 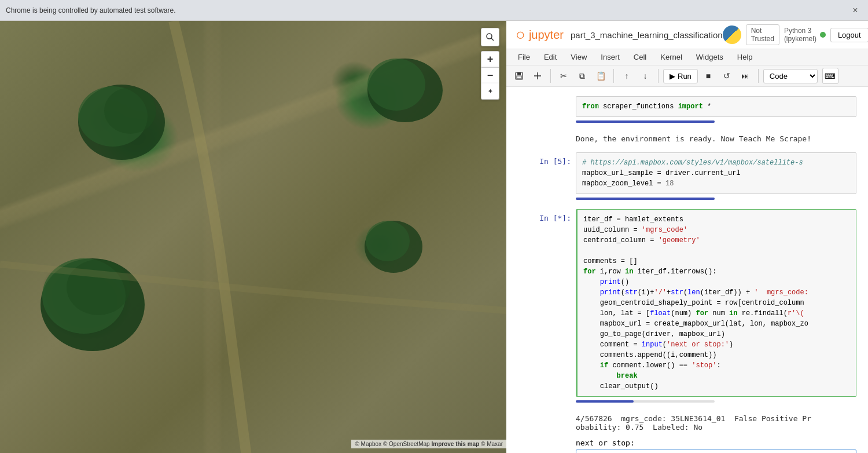 What do you see at coordinates (745, 57) in the screenshot?
I see `menu-help: Help` at bounding box center [745, 57].